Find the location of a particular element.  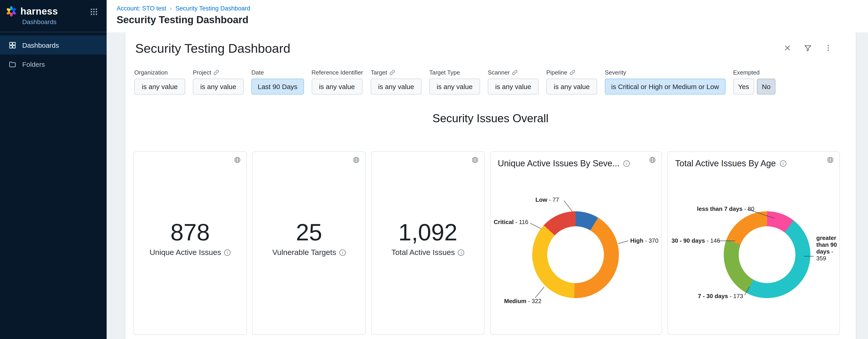

filter-pipeline-value: is any value is located at coordinates (571, 86).